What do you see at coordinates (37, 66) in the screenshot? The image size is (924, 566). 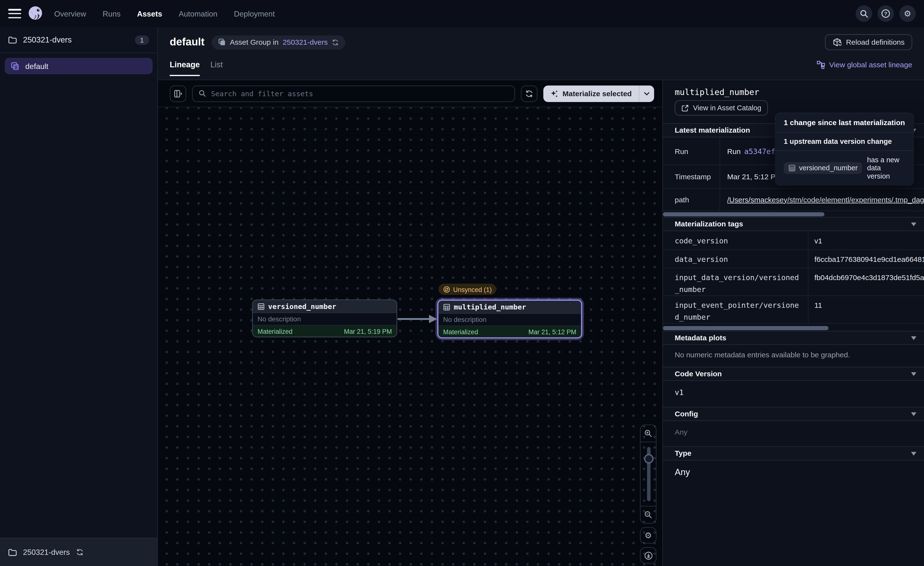 I see `sidebar-item-label: default` at bounding box center [37, 66].